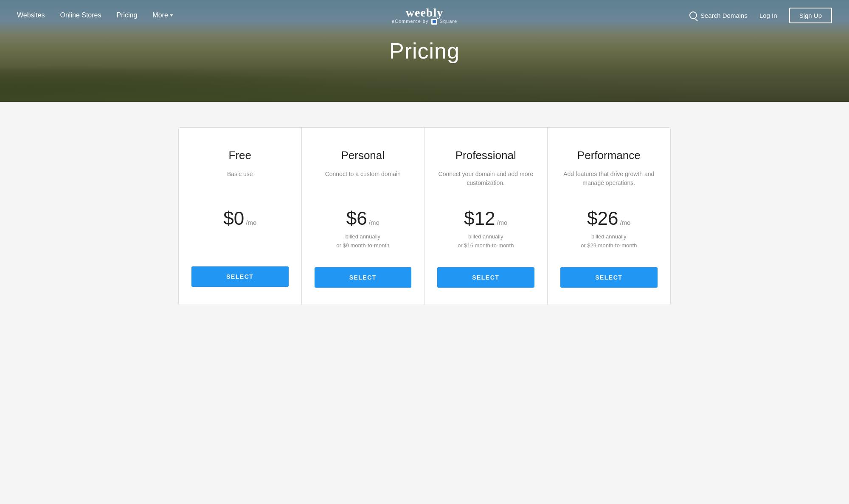  What do you see at coordinates (363, 180) in the screenshot?
I see `plan-desc-personal: Connect to a custom domain` at bounding box center [363, 180].